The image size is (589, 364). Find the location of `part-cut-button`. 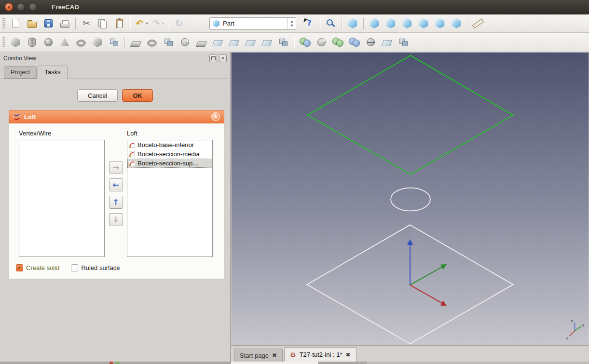

part-cut-button is located at coordinates (321, 42).